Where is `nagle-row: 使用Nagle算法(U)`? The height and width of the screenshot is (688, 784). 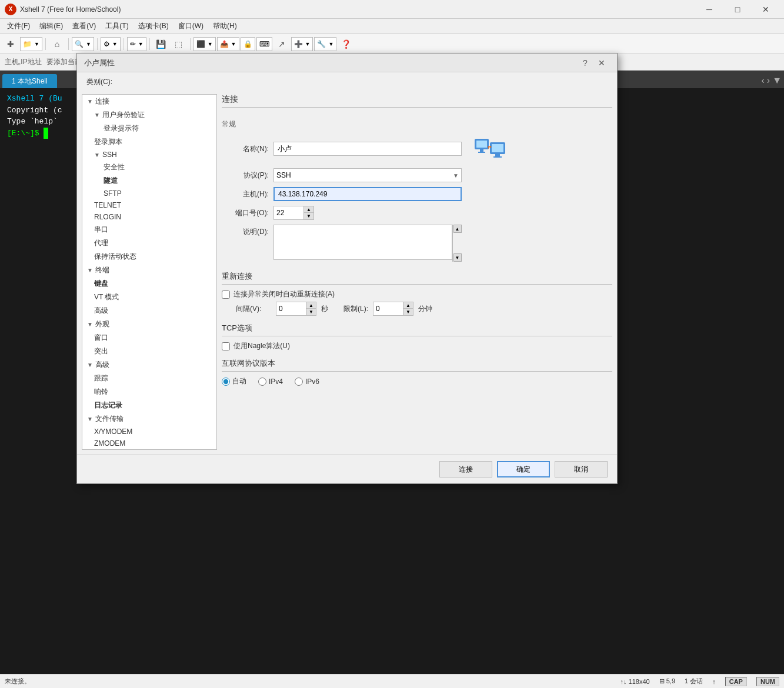 nagle-row: 使用Nagle算法(U) is located at coordinates (417, 346).